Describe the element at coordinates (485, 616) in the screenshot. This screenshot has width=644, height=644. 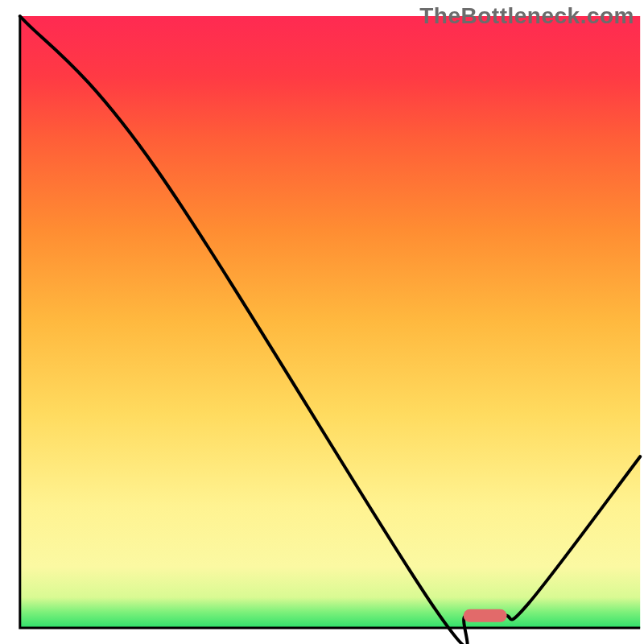
I see `optimal-marker` at that location.